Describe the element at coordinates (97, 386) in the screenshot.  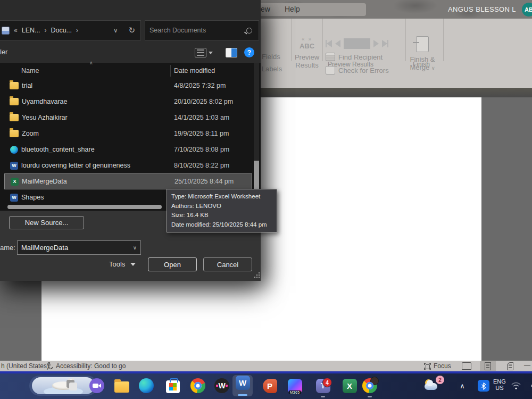
I see `chat-app-button` at that location.